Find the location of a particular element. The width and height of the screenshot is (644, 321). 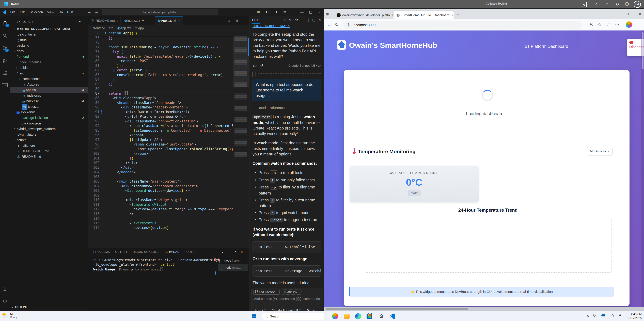

menu-item-run: Run is located at coordinates (70, 12).